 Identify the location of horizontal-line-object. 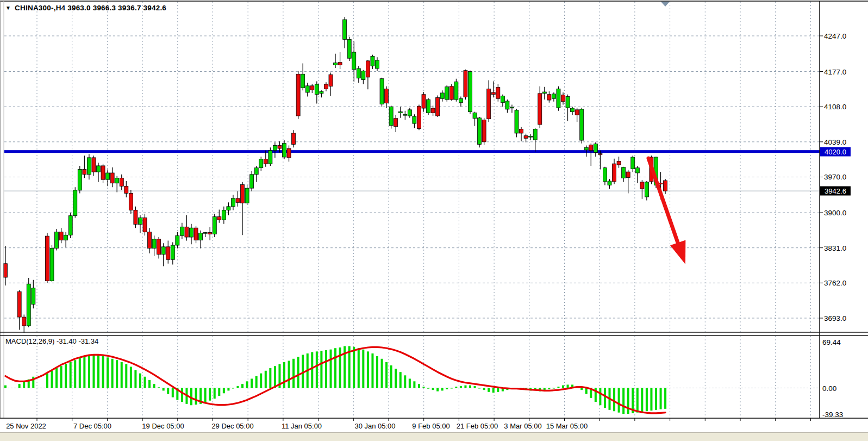
(412, 151).